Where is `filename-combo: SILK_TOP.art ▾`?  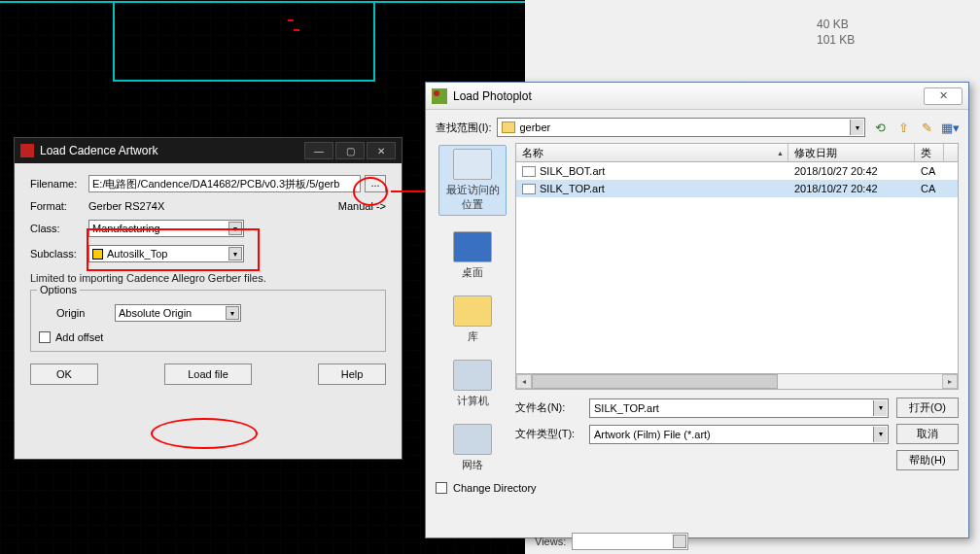
filename-combo: SILK_TOP.art ▾ is located at coordinates (739, 408).